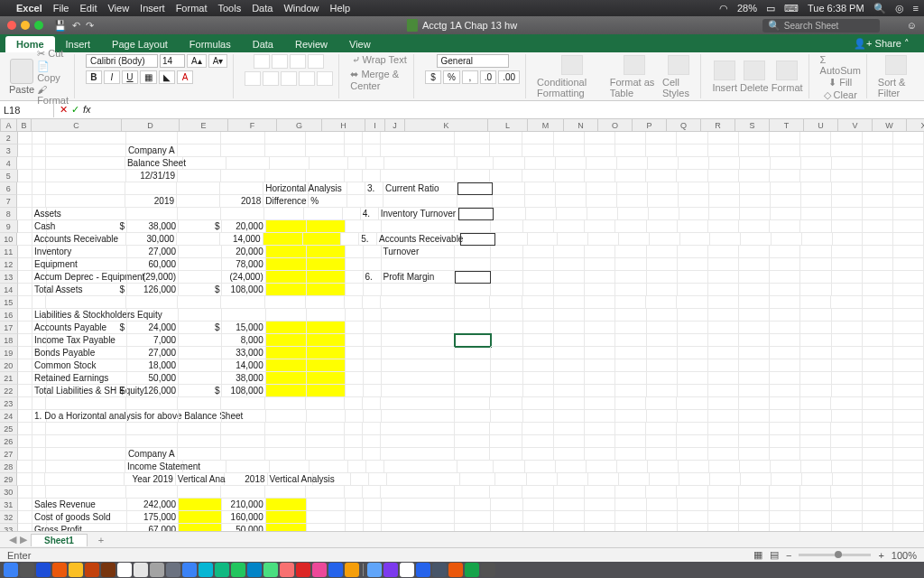 Image resolution: width=924 pixels, height=578 pixels. Describe the element at coordinates (40, 467) in the screenshot. I see `cell-B28` at that location.